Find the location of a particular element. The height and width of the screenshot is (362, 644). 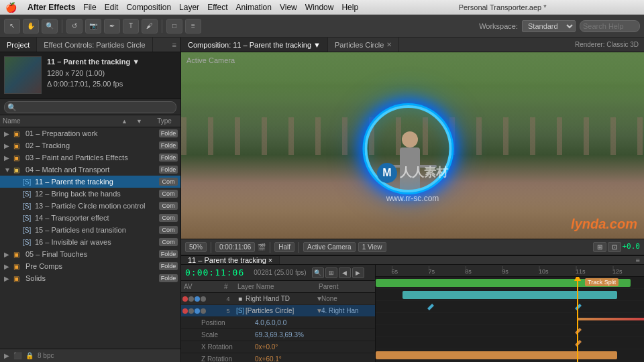

tree-item-03: ▶ ▣ 03 – Paint and Particles Effects Fol… is located at coordinates (90, 158).